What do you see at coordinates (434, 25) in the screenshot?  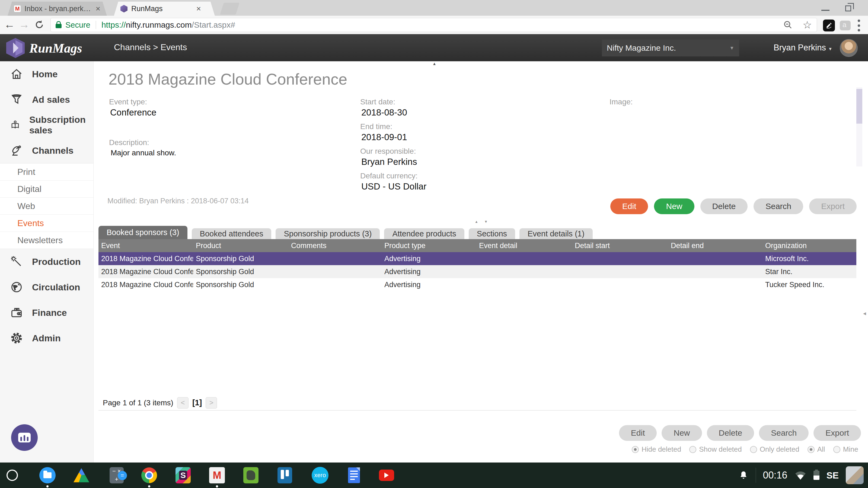 I see `url-bar: Secure https://nifty.runmags.com/Start.a…` at bounding box center [434, 25].